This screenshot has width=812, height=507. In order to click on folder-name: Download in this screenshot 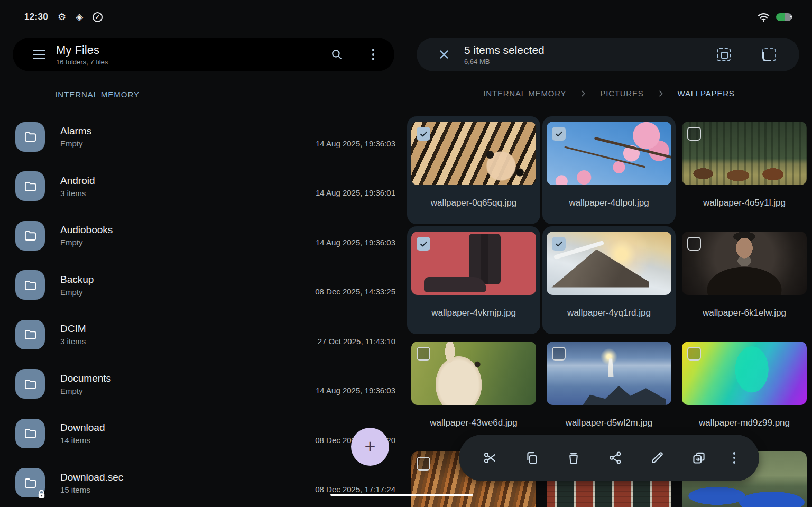, I will do `click(82, 428)`.